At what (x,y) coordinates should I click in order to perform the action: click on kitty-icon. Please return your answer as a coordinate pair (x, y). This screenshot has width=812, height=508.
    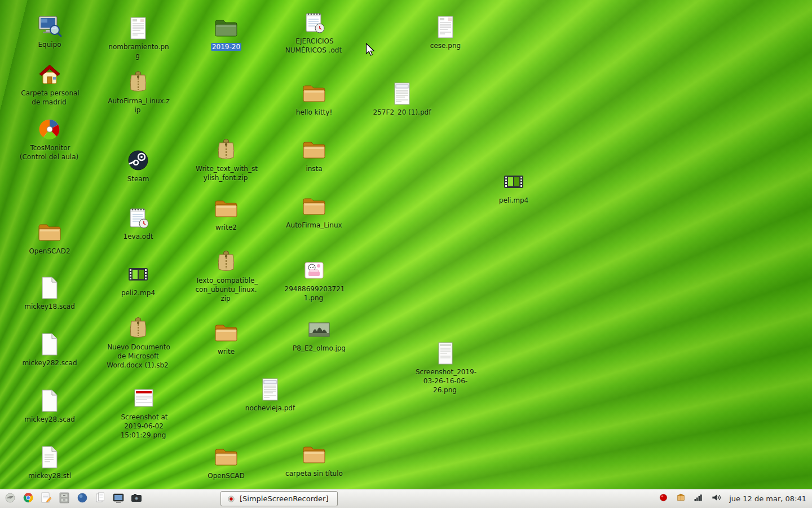
    Looking at the image, I should click on (314, 270).